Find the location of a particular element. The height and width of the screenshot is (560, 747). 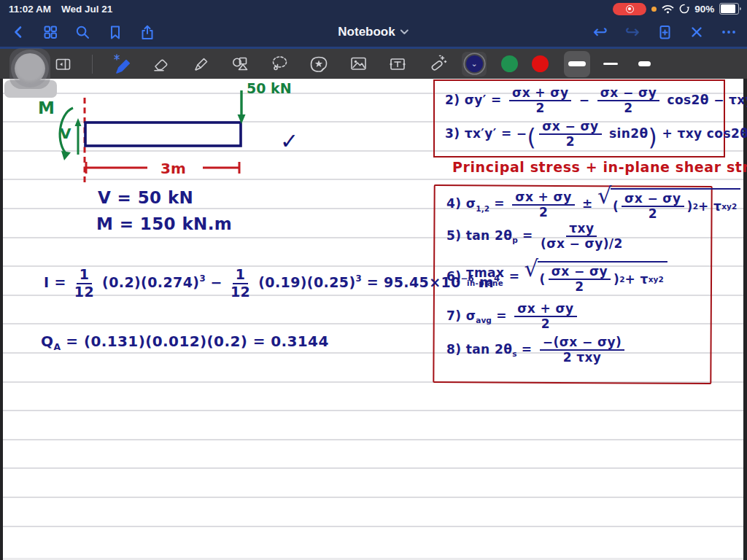

checkmark: ✓ is located at coordinates (289, 141).